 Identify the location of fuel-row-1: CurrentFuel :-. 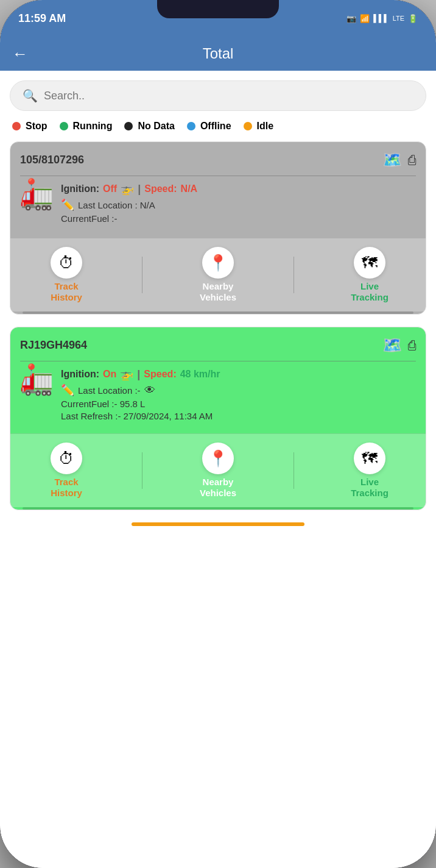
(239, 218).